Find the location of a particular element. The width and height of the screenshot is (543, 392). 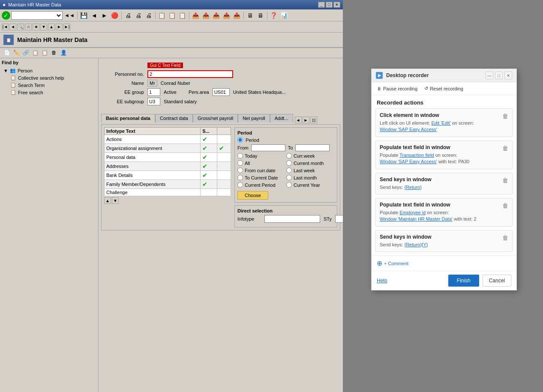

tab-next-btn: ► is located at coordinates (306, 120).